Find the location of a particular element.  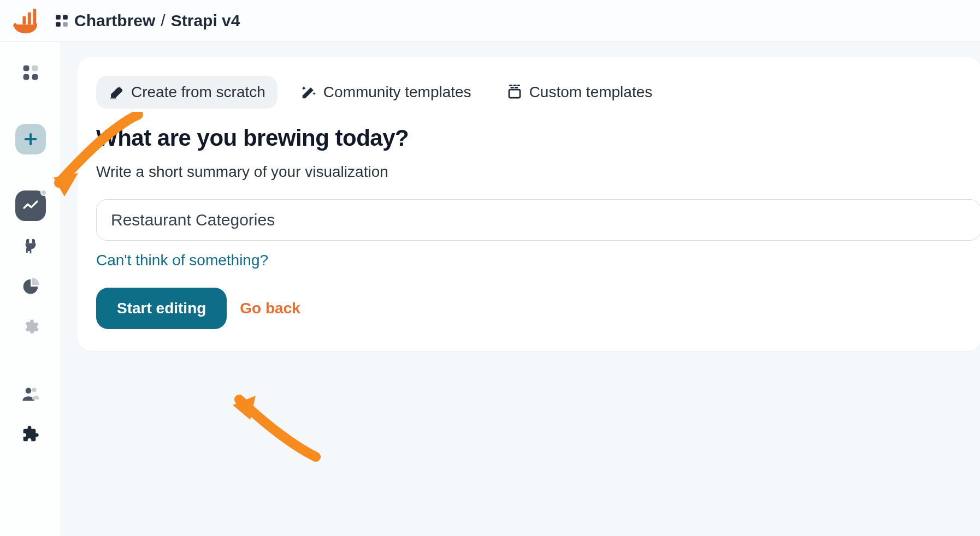

chart-name-input is located at coordinates (538, 220).